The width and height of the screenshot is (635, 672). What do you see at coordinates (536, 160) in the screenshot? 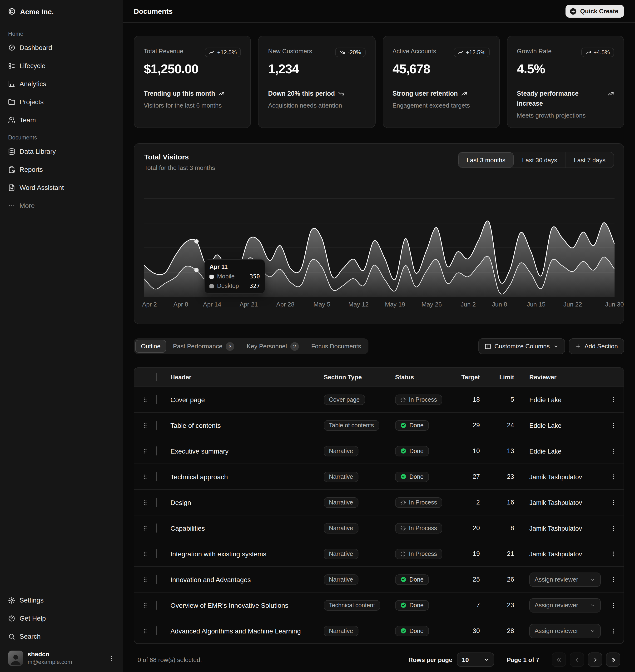
I see `chart-range-toggle: Last 3 monthsLast 30 daysLast 7 days` at bounding box center [536, 160].